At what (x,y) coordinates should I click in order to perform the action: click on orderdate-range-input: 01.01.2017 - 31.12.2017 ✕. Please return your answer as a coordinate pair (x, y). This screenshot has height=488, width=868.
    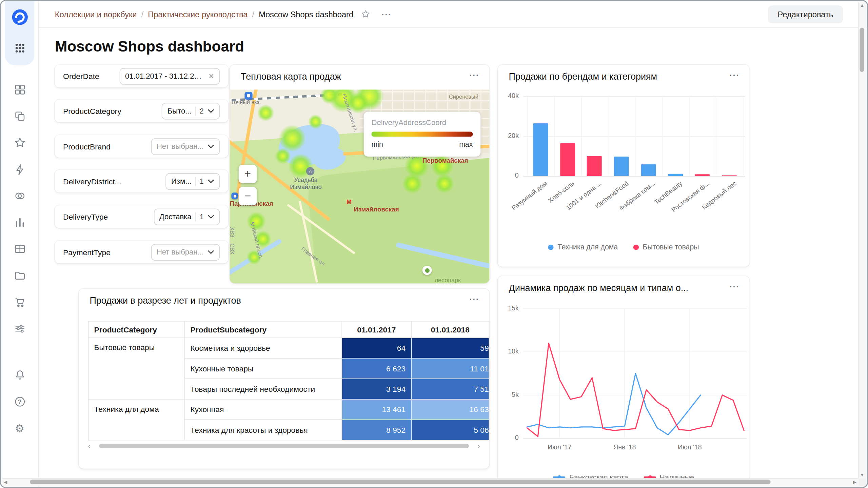
    Looking at the image, I should click on (170, 76).